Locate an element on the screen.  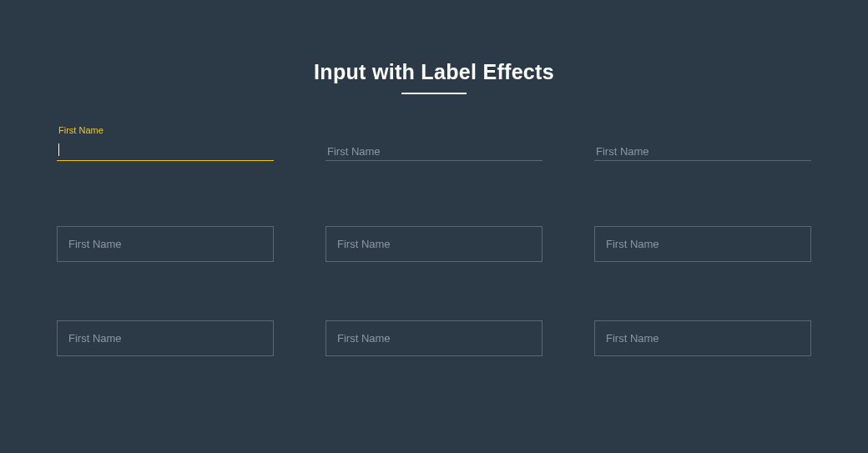
input-group-2-1: First Name is located at coordinates (165, 244).